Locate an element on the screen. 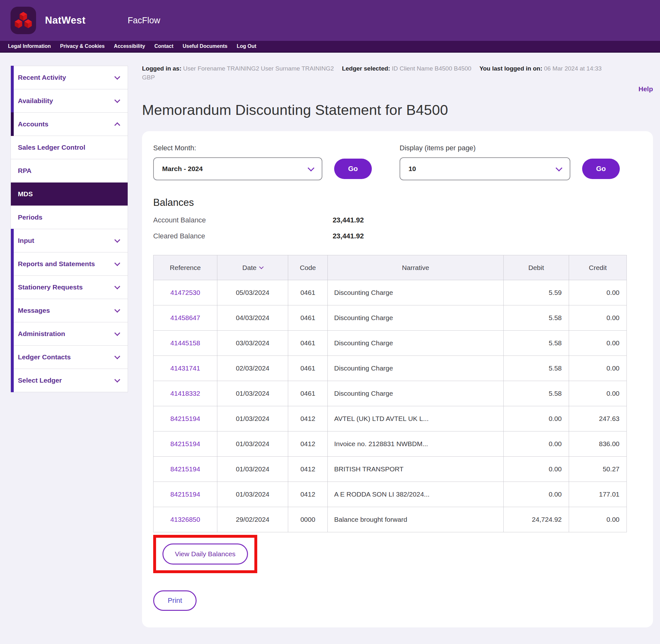 Image resolution: width=660 pixels, height=644 pixels. sidebar-item-label: Reports and Statements is located at coordinates (67, 264).